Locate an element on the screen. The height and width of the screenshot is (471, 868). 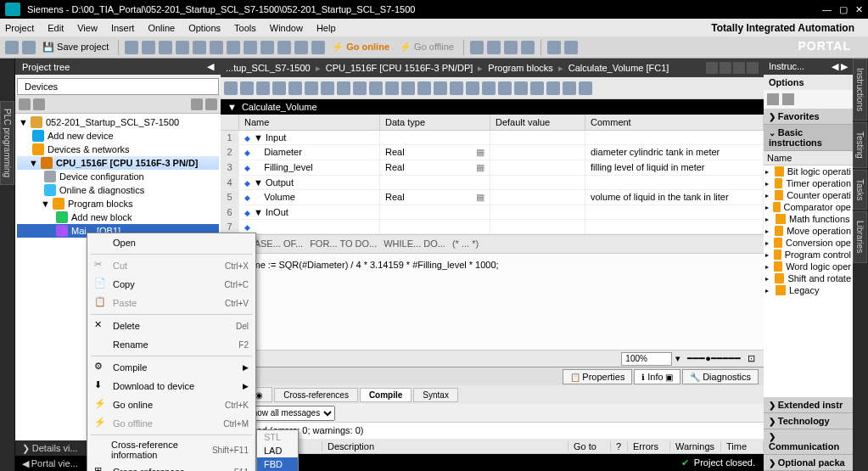
mcol-desc: Description is located at coordinates (445, 446).